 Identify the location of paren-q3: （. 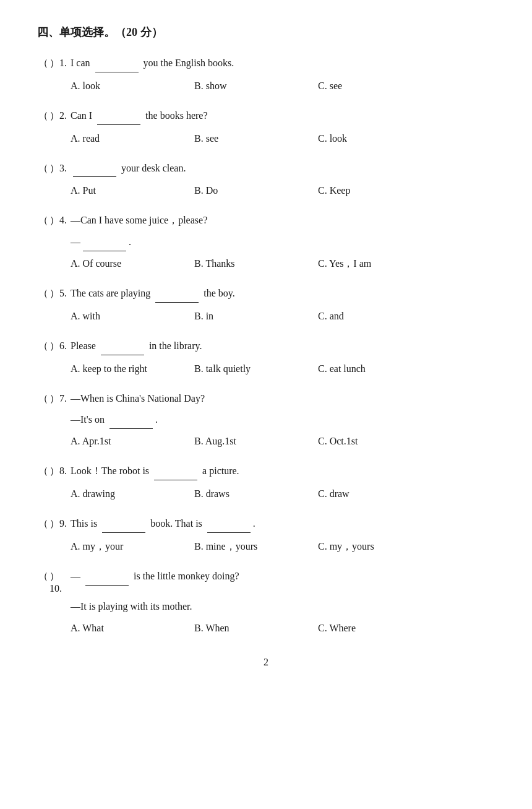
(43, 168).